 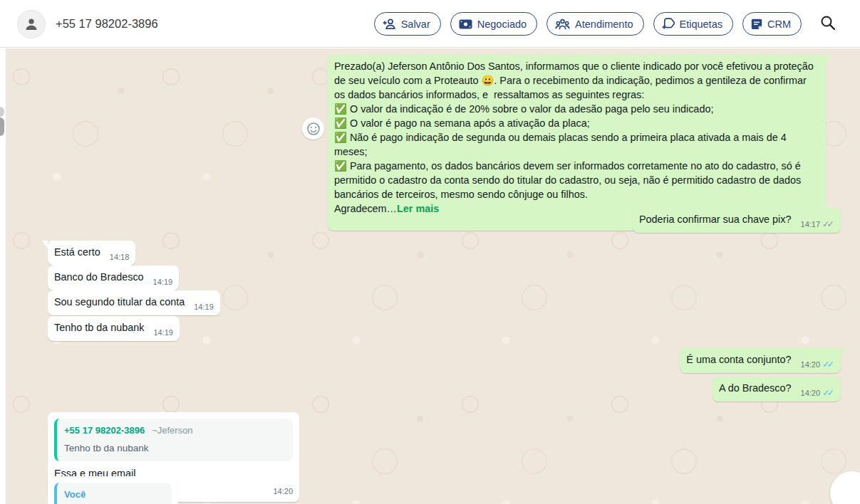 What do you see at coordinates (755, 388) in the screenshot?
I see `message-text: A do Bradesco?` at bounding box center [755, 388].